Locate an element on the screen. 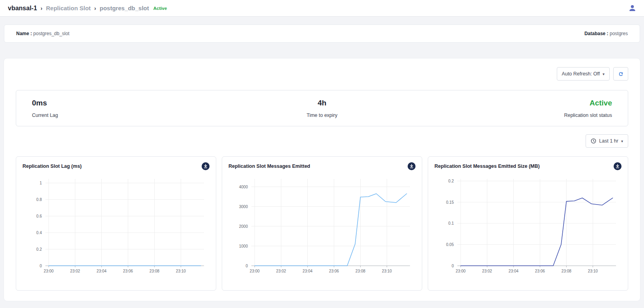  line-chart: 00.20.40.60.8123:0023:0223:0423:0623:082… is located at coordinates (116, 226).